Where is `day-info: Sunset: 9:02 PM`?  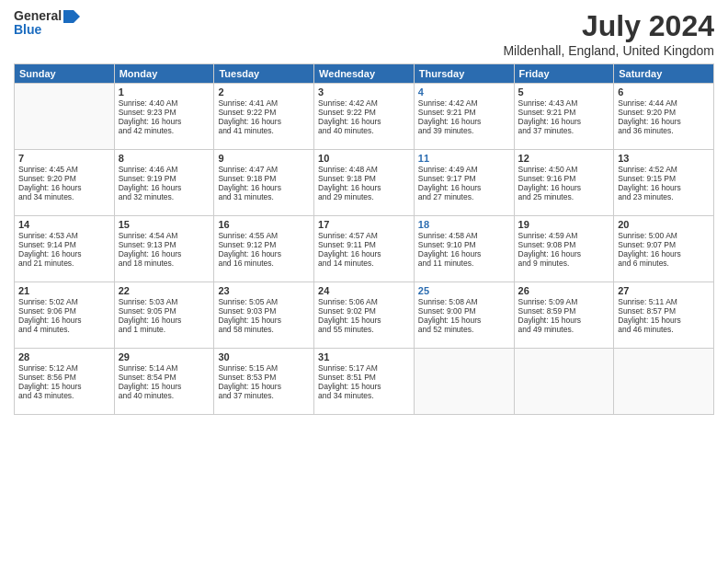 day-info: Sunset: 9:02 PM is located at coordinates (364, 311).